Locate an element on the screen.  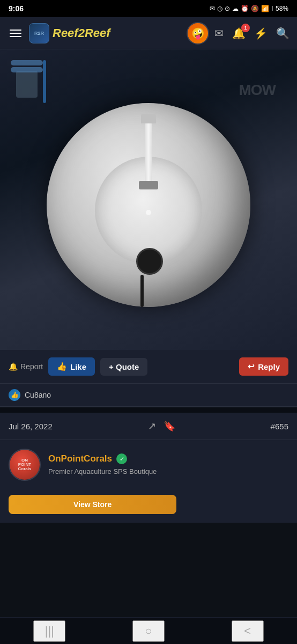
cloud-icon: ☁ is located at coordinates (235, 9).